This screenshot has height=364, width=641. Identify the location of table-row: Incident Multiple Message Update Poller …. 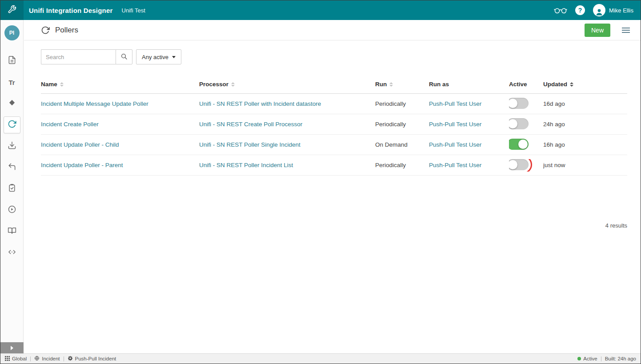
(334, 104).